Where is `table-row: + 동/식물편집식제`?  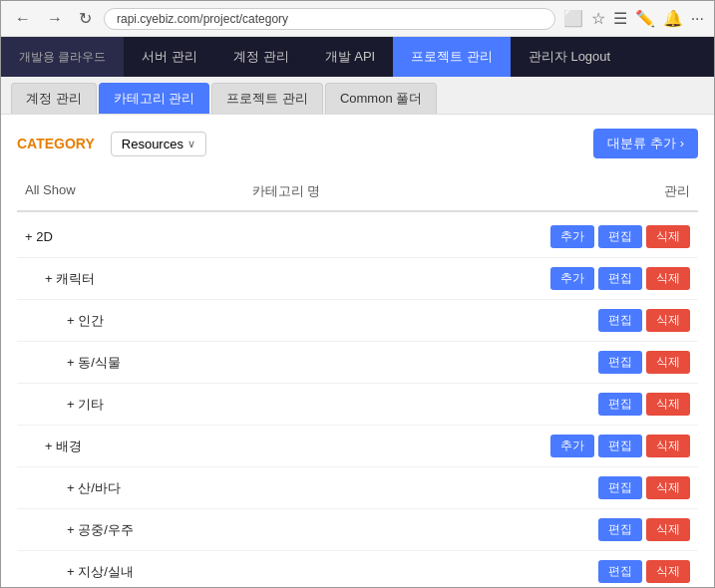
table-row: + 동/식물편집식제 is located at coordinates (357, 363).